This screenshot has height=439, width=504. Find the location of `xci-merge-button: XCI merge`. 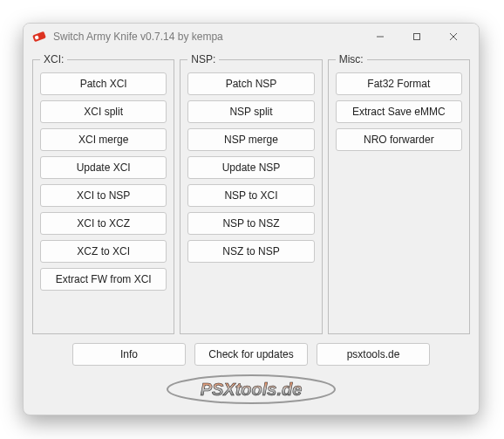

xci-merge-button: XCI merge is located at coordinates (103, 140).